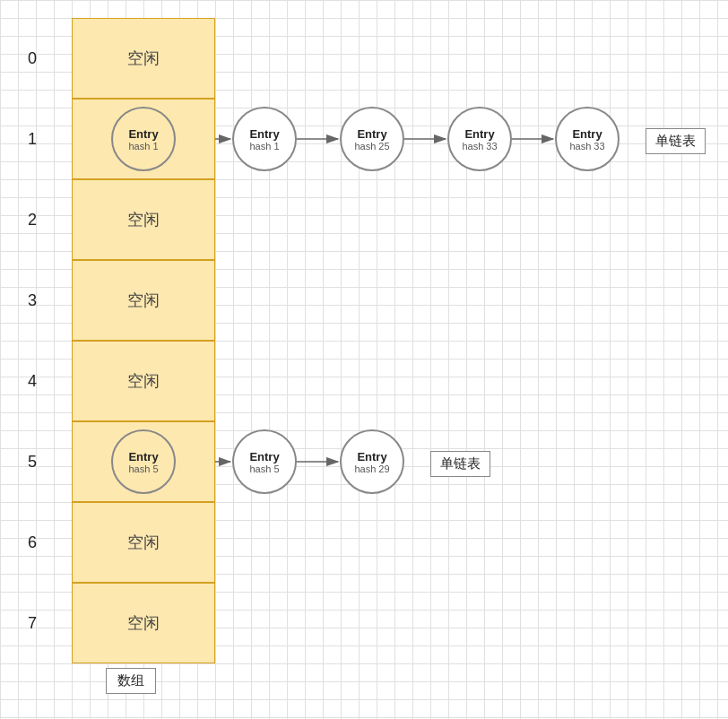 This screenshot has height=719, width=728. Describe the element at coordinates (32, 140) in the screenshot. I see `row-index-1: 1` at that location.